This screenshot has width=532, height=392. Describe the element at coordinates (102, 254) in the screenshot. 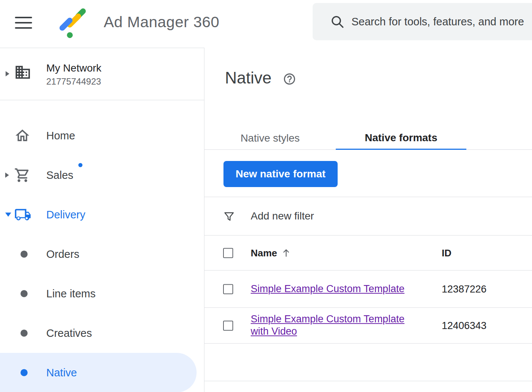

I see `sidebar-item-orders: Orders` at that location.